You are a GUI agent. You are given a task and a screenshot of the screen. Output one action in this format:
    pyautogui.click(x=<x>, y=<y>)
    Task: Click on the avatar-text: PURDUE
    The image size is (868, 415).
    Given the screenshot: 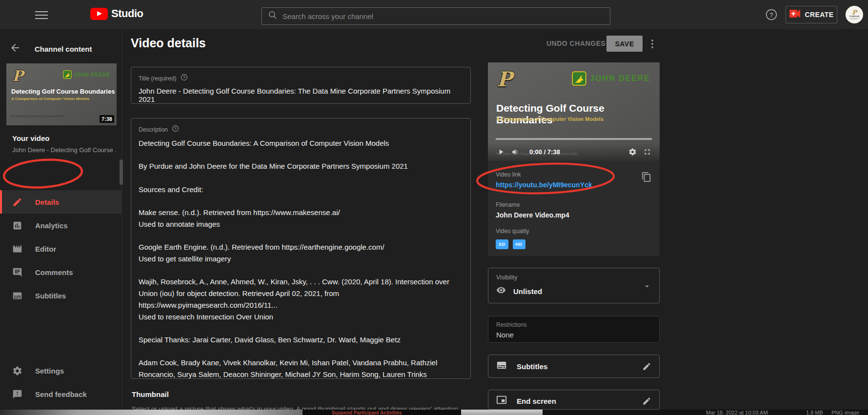 What is the action you would take?
    pyautogui.click(x=854, y=17)
    